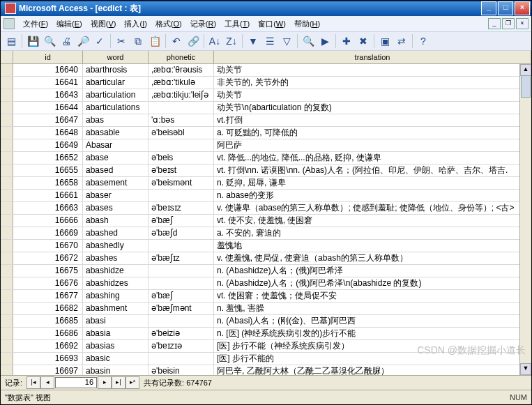  I want to click on cell-translation: 动关节, so click(372, 70).